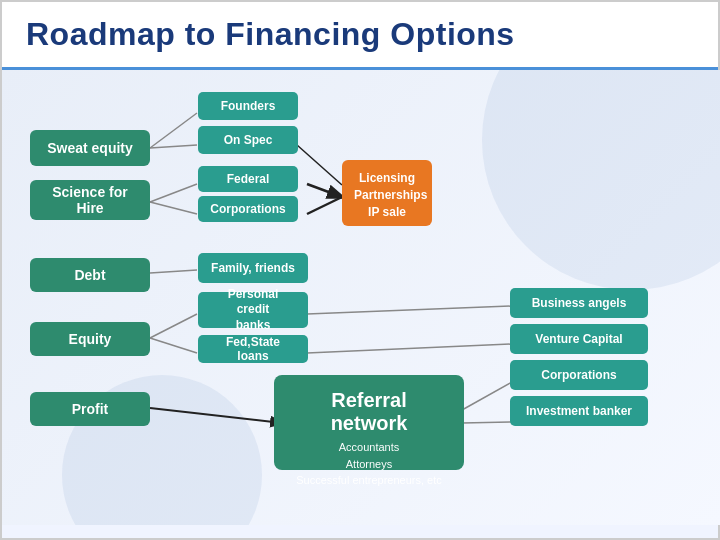 This screenshot has height=540, width=720. Describe the element at coordinates (90, 200) in the screenshot. I see `science-for-hire-box: Science for Hire` at that location.